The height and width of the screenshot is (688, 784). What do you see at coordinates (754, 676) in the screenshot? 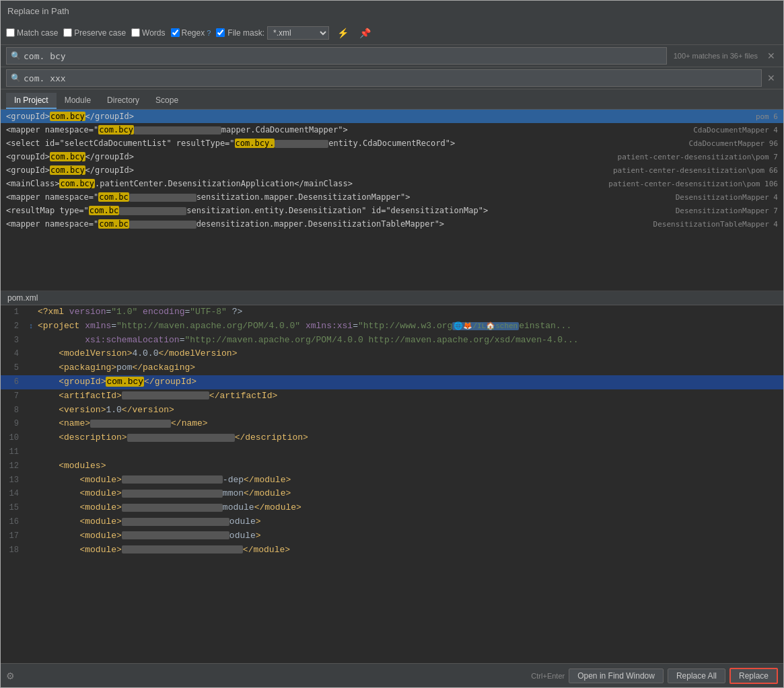
I see `replace-button: Replace` at bounding box center [754, 676].